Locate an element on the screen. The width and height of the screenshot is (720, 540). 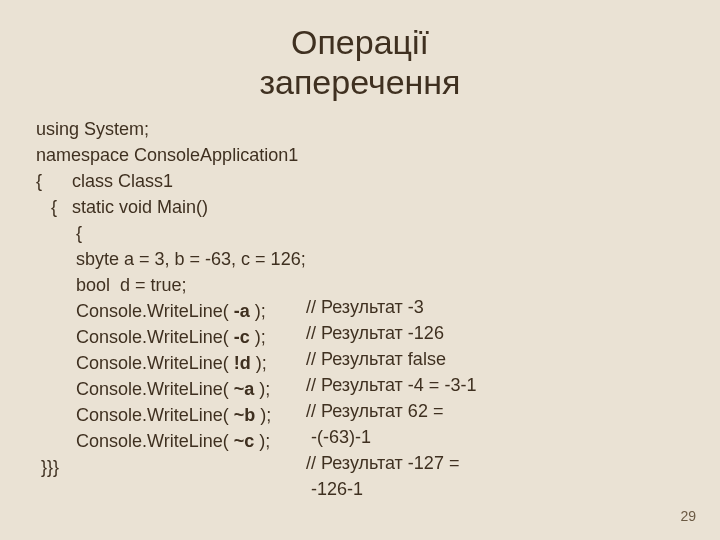
code-line: Console.WriteLine( ~b ); is located at coordinates (181, 415).